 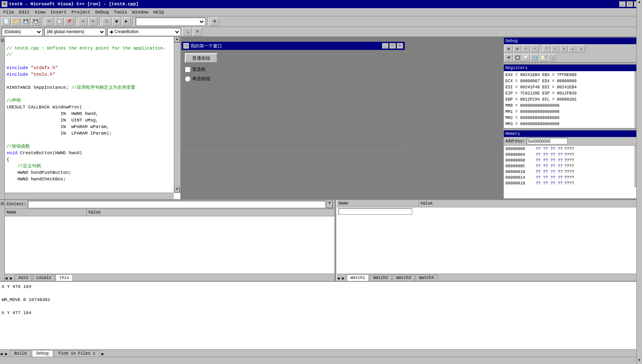 I want to click on checkbox-input, so click(x=188, y=70).